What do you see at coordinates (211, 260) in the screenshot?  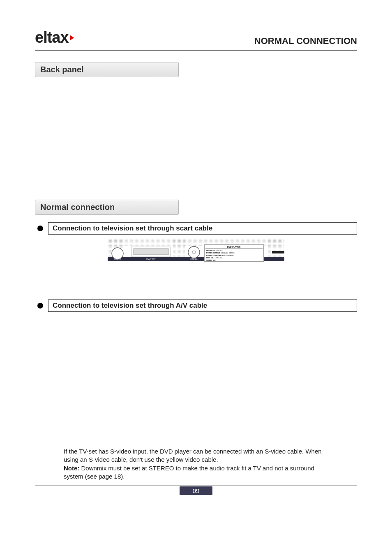 I see `plate-serial-label: SERIAL NO.:` at bounding box center [211, 260].